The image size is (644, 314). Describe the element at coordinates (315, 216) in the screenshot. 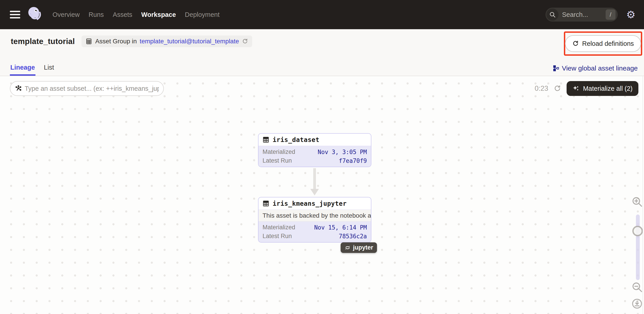

I see `asset-description: This asset is backed by the notebook at …` at that location.